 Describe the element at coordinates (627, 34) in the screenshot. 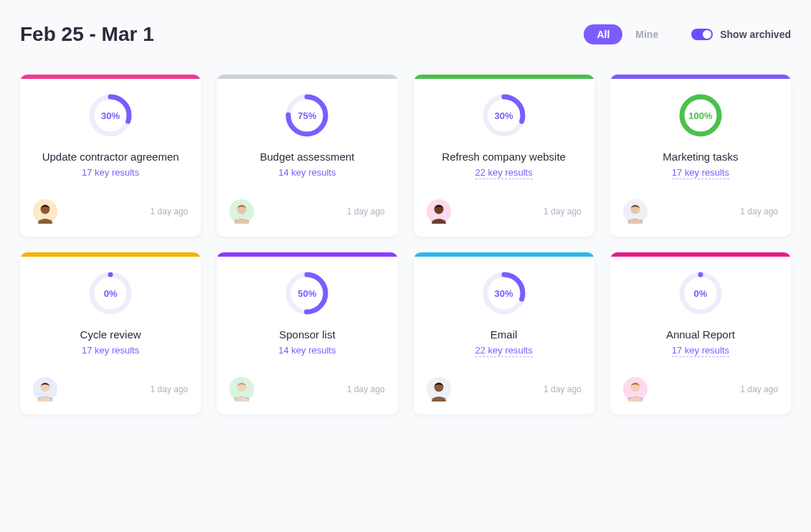

I see `filter-pills: All Mine` at that location.